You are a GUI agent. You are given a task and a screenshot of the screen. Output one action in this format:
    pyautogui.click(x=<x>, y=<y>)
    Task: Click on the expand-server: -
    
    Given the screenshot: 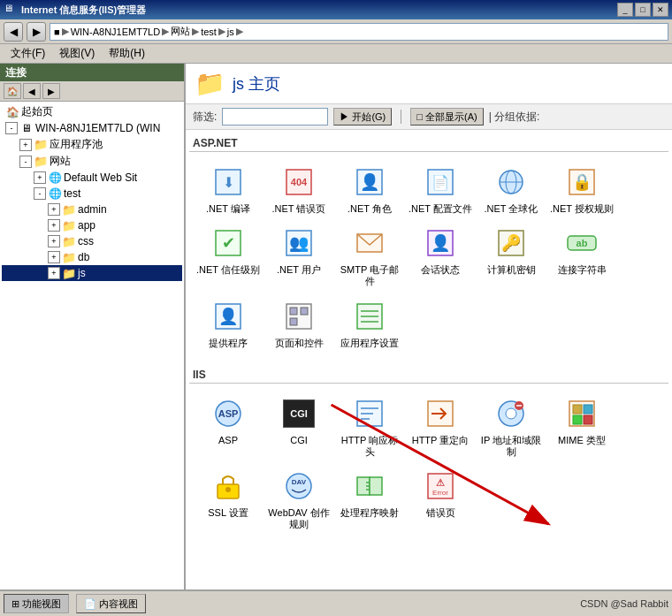 What is the action you would take?
    pyautogui.click(x=11, y=128)
    